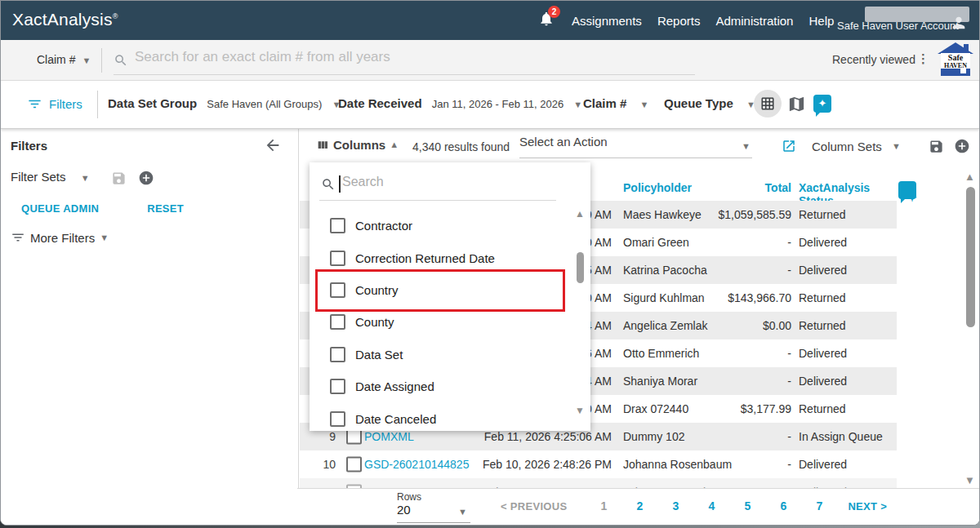 Image resolution: width=980 pixels, height=528 pixels. What do you see at coordinates (639, 149) in the screenshot?
I see `results-toolbar: Columns ▲ 4,340 results found Select an …` at bounding box center [639, 149].